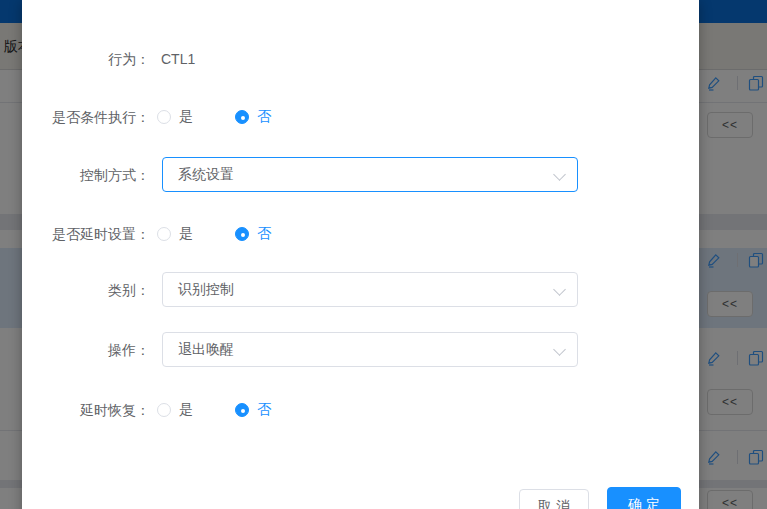 Image resolution: width=767 pixels, height=509 pixels. I want to click on field-delay-setting: 是否延时设置： 是 否, so click(360, 234).